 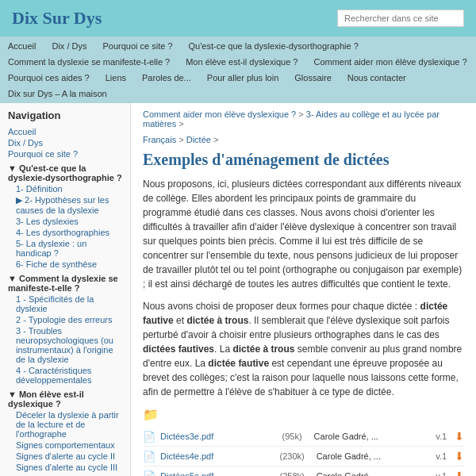 What do you see at coordinates (65, 221) in the screenshot?
I see `sidebar-link: 3- Les dyslexies` at bounding box center [65, 221].